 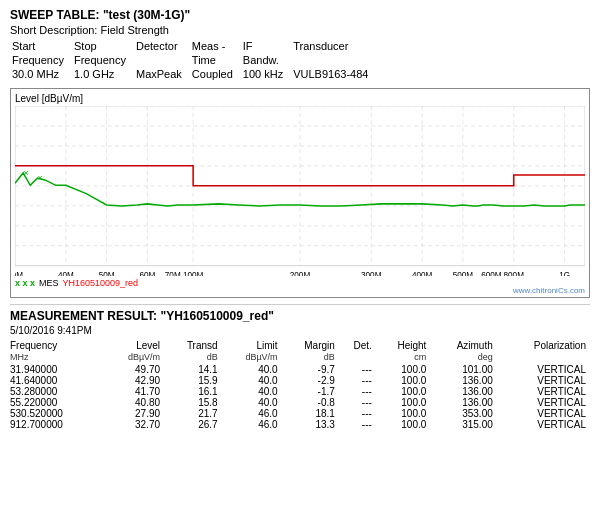 I want to click on col-start-label: Start, so click(x=42, y=46).